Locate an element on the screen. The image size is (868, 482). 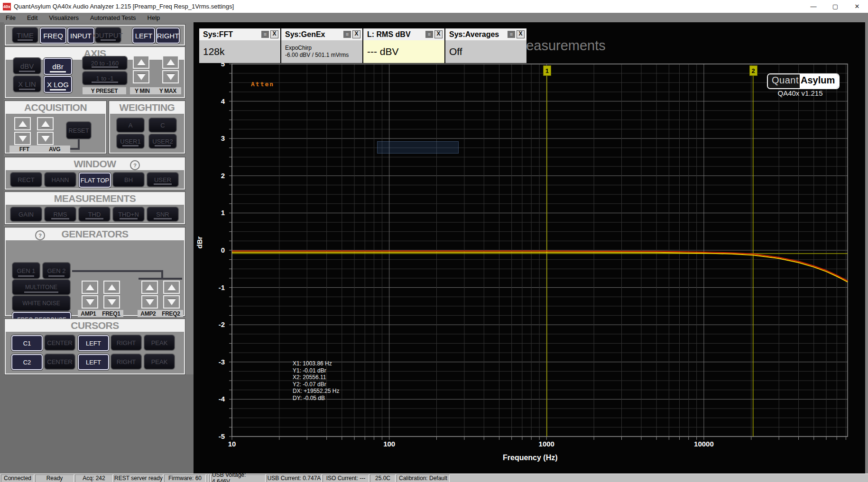
freq1-stepper is located at coordinates (112, 295).